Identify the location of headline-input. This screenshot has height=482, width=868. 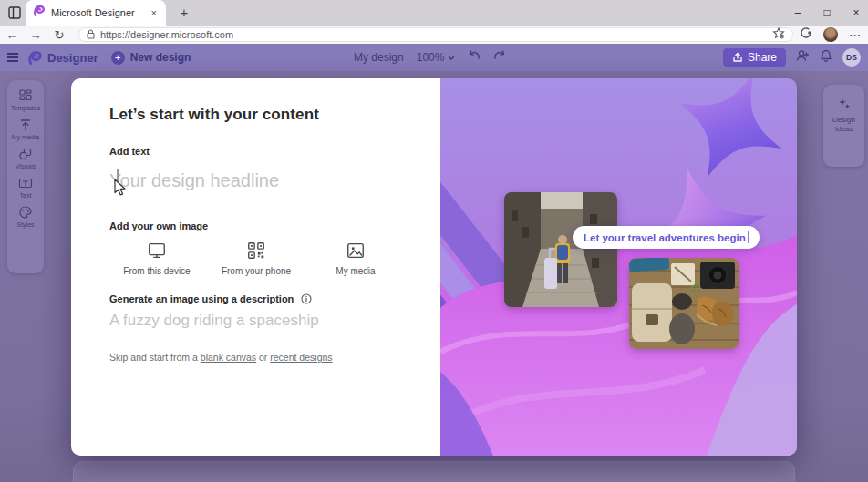
(269, 180).